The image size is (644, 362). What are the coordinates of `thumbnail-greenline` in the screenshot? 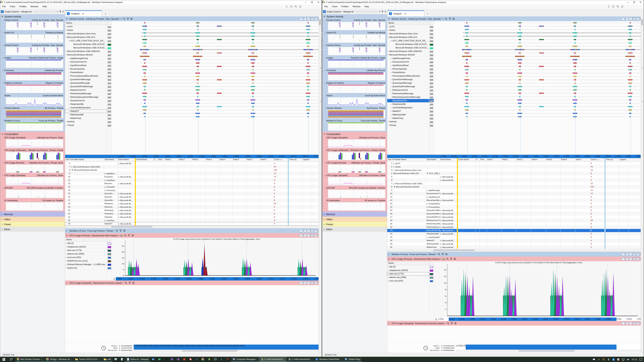 It's located at (356, 126).